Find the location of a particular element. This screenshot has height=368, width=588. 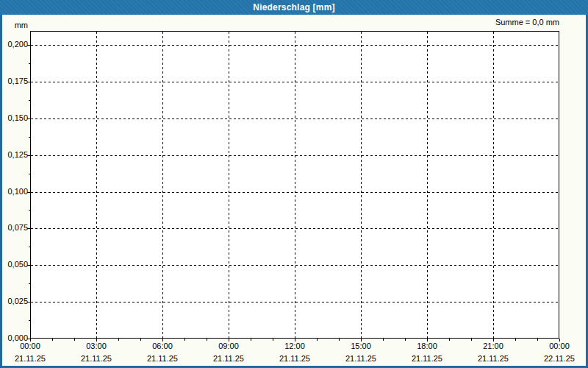

window-title: Niederschlag [mm] is located at coordinates (294, 7).